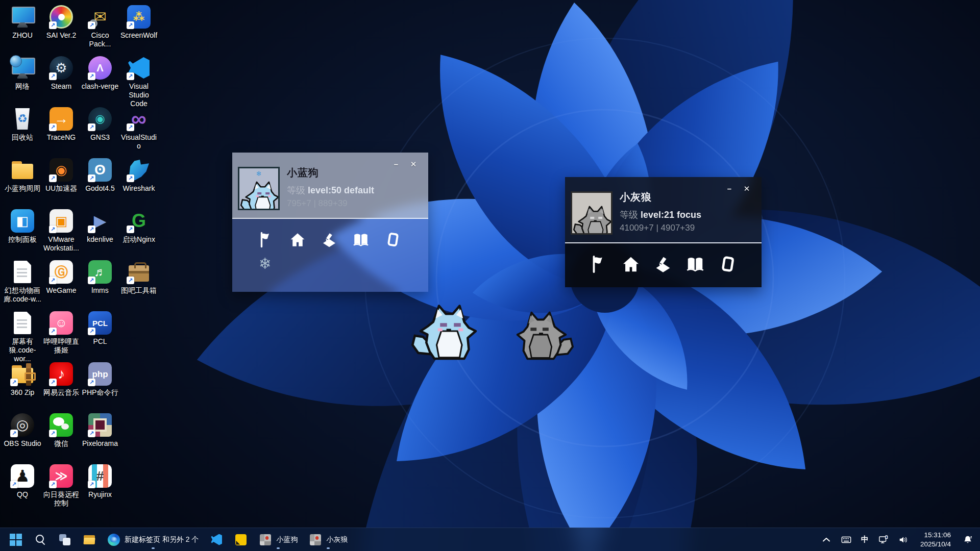  Describe the element at coordinates (968, 540) in the screenshot. I see `notification-bell-icon: z` at that location.